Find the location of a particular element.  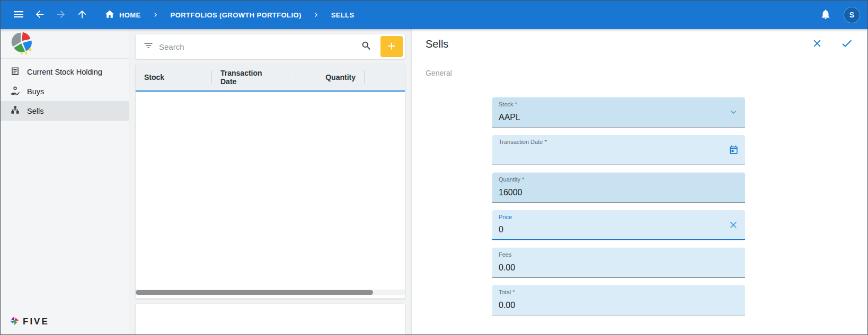

horizontal-scrollbar is located at coordinates (270, 292).